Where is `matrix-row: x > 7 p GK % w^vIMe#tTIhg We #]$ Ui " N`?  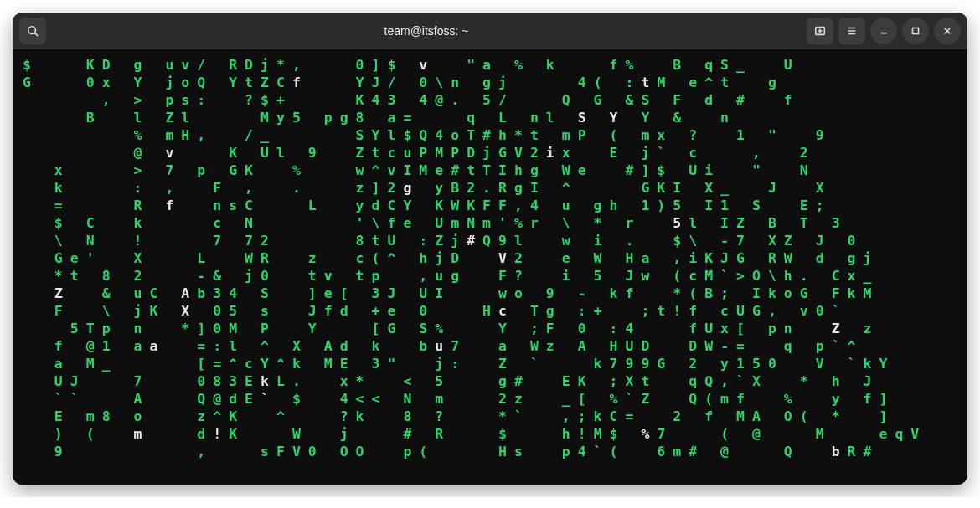 matrix-row: x > 7 p GK % w^vIMe#tTIhg We #]$ Ui " N is located at coordinates (490, 171).